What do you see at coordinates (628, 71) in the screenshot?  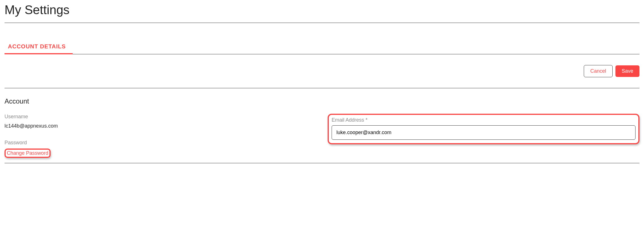 I see `save-button: Save` at bounding box center [628, 71].